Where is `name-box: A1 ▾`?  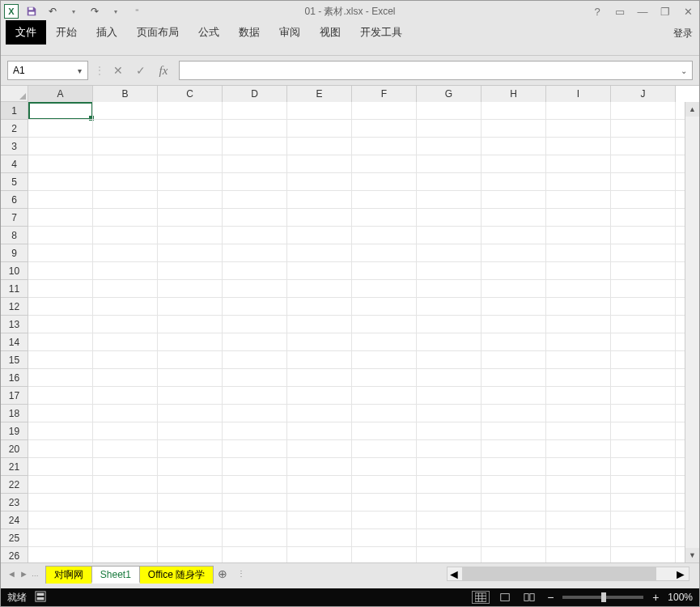
name-box: A1 ▾ is located at coordinates (48, 70).